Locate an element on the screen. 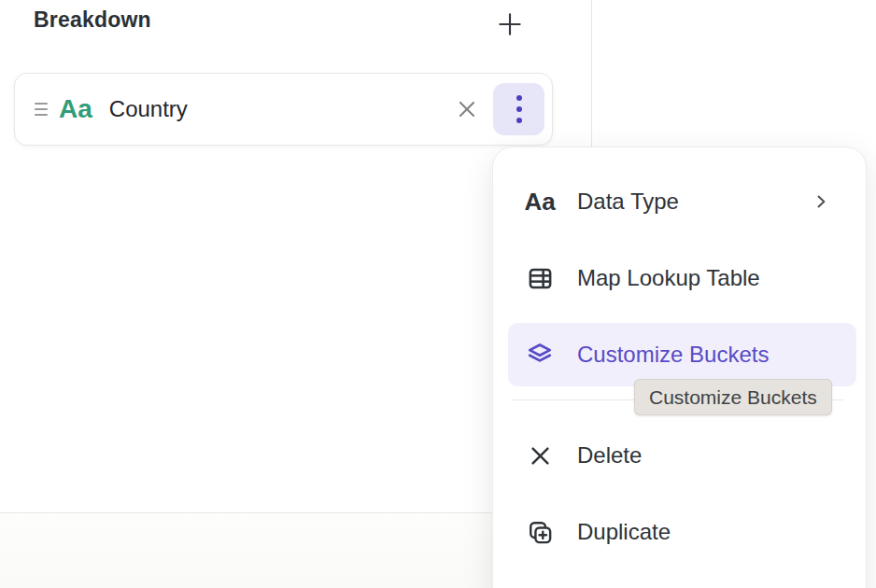  breakdown-field-card: Aa Country is located at coordinates (284, 109).